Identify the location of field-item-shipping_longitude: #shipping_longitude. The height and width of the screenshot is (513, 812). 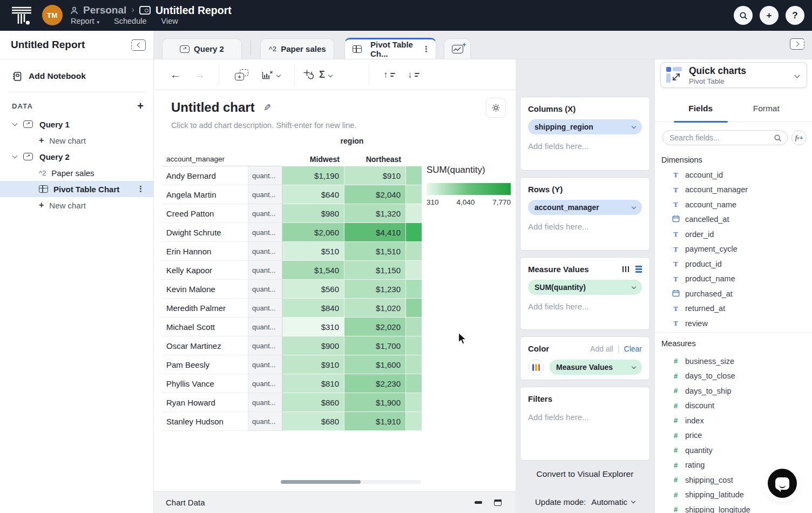
(733, 508).